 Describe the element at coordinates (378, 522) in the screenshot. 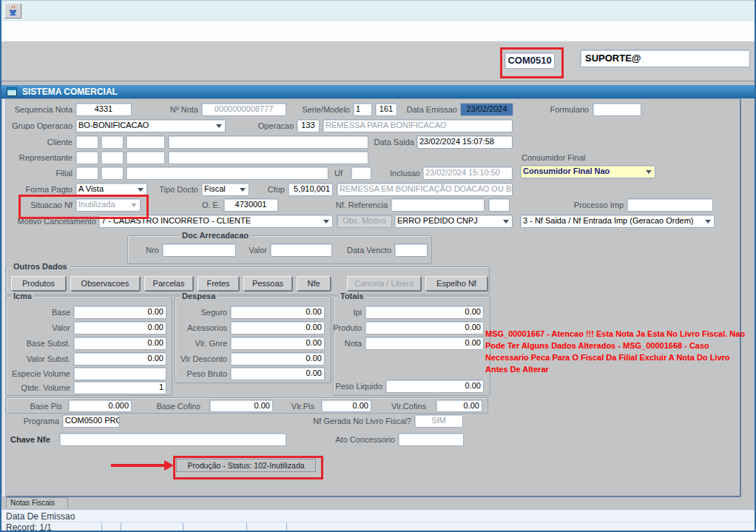

I see `status-divider` at that location.